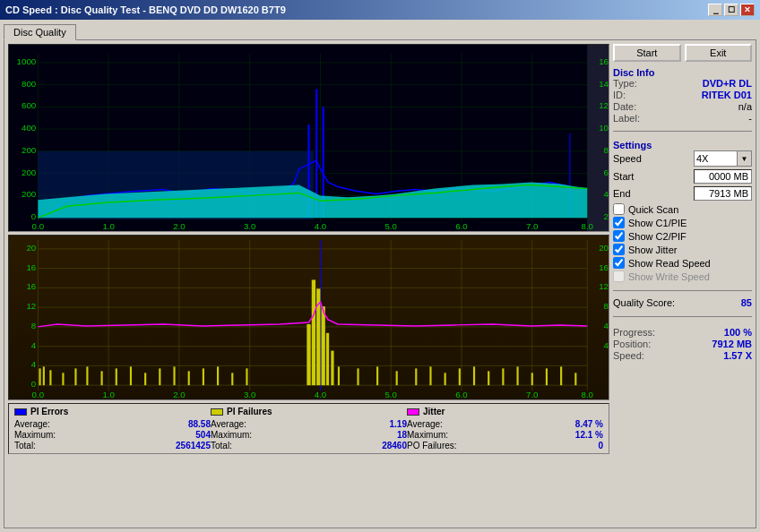 This screenshot has height=532, width=760. What do you see at coordinates (715, 159) in the screenshot?
I see `speed-select-text: 4X` at bounding box center [715, 159].